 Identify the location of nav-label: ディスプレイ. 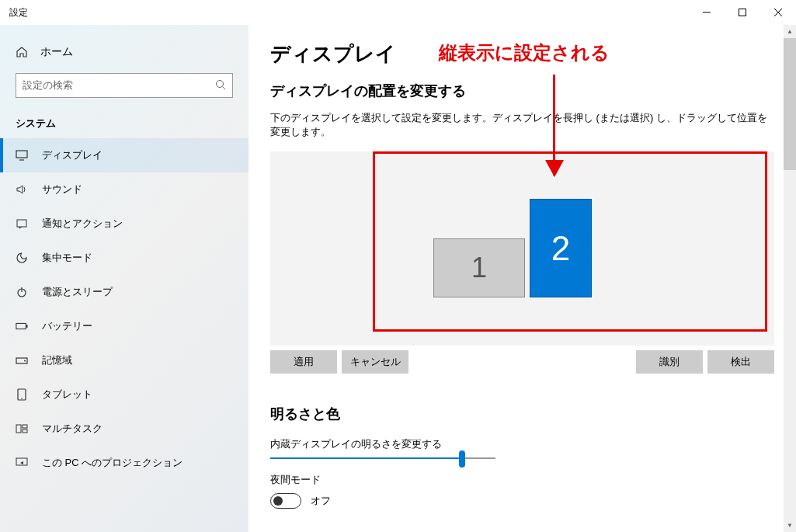
(72, 155).